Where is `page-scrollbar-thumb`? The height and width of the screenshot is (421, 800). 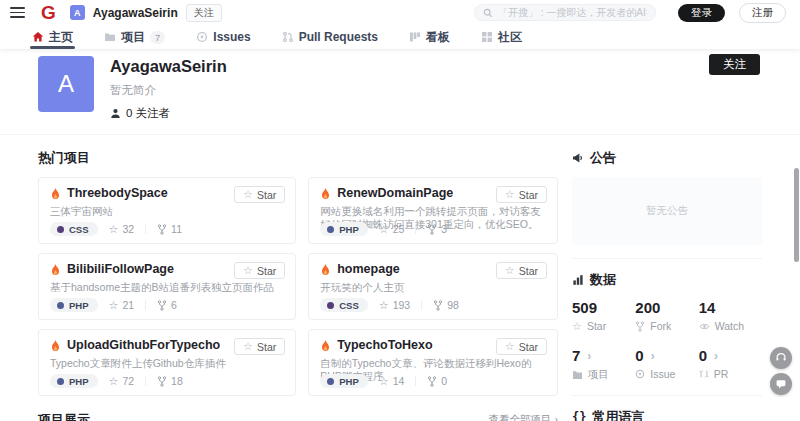
page-scrollbar-thumb is located at coordinates (796, 215).